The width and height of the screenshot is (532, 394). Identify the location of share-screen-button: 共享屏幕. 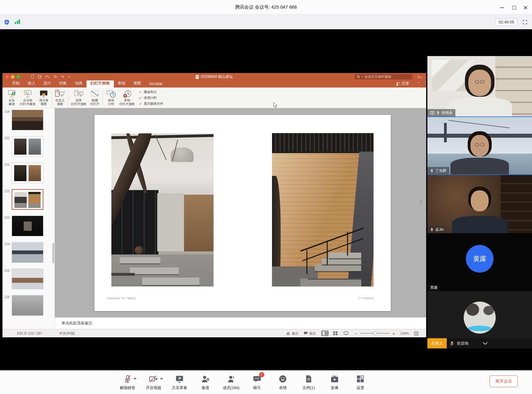
(179, 382).